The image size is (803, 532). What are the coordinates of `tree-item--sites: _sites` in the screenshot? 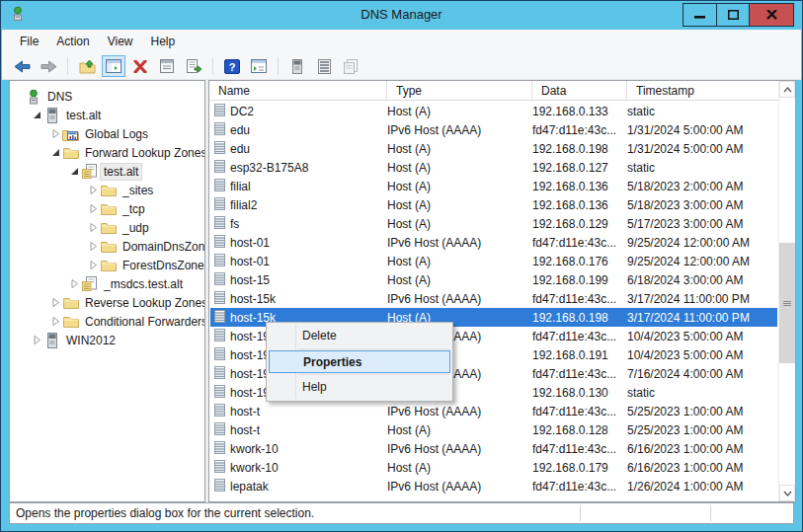 It's located at (107, 190).